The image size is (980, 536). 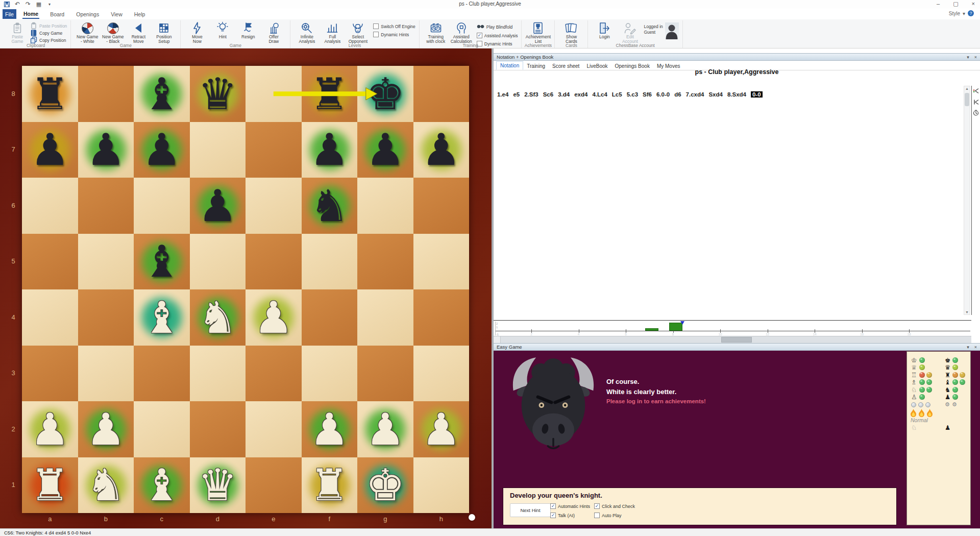 I want to click on checkbox-click-and-check: ✓Click and Check, so click(x=615, y=506).